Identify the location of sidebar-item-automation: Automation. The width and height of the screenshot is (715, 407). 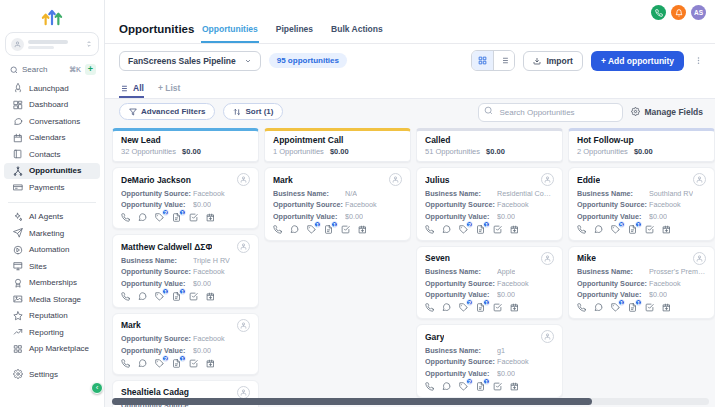
(52, 250).